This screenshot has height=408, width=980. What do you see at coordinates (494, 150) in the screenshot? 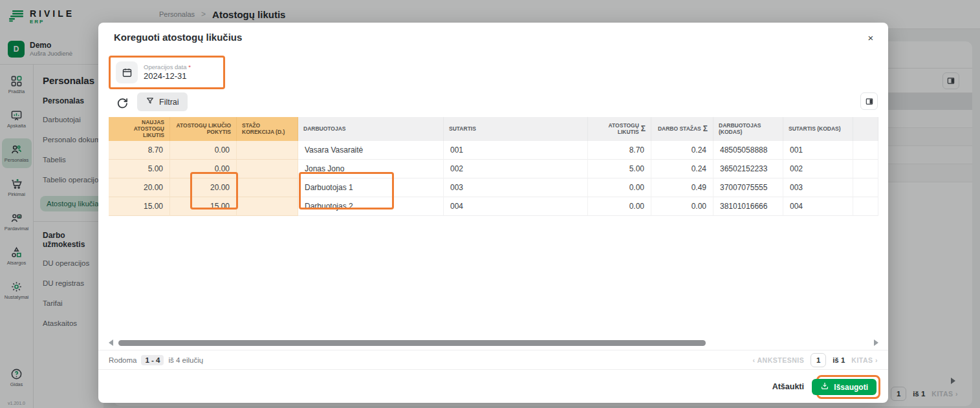
I see `table-row-1: 8.700.00Vasara Vasaraitė0018.700.2448505…` at bounding box center [494, 150].